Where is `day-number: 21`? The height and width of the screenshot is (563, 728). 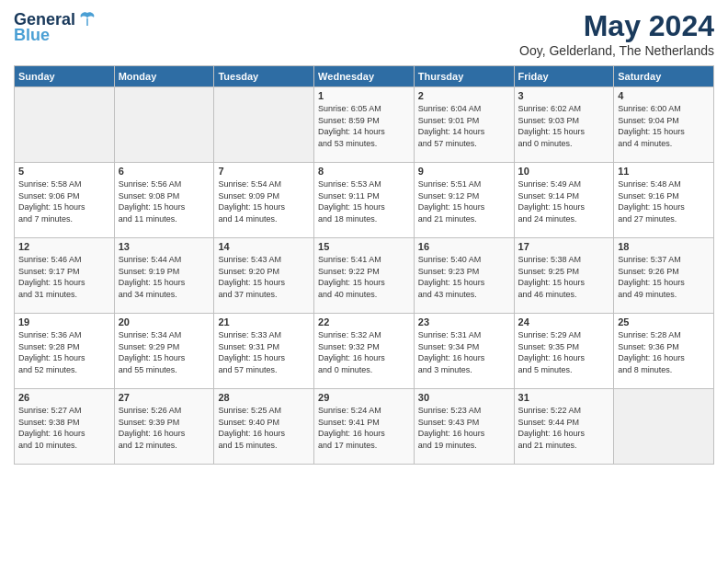 day-number: 21 is located at coordinates (264, 322).